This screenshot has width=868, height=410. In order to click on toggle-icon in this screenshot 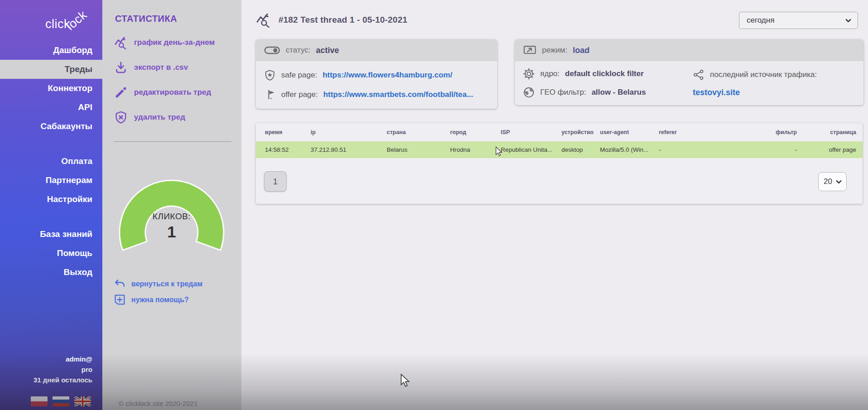, I will do `click(272, 50)`.